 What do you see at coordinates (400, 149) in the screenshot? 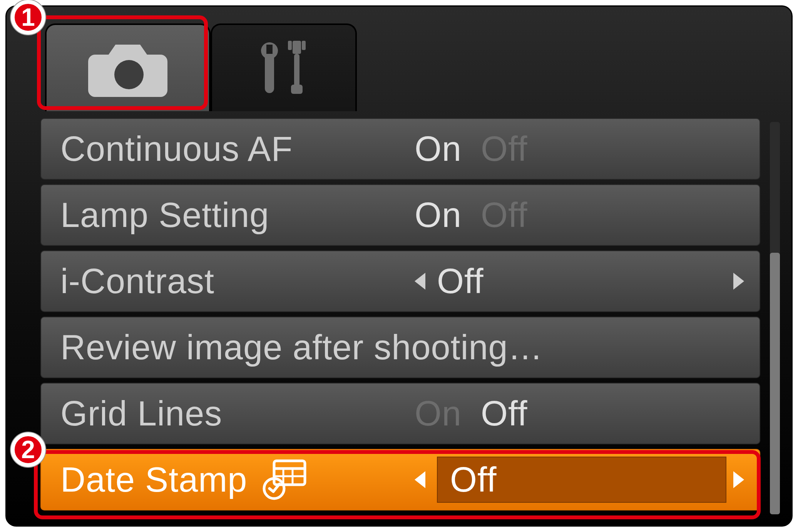
I see `menu-item-continuous-af: Continuous AF On Off` at bounding box center [400, 149].